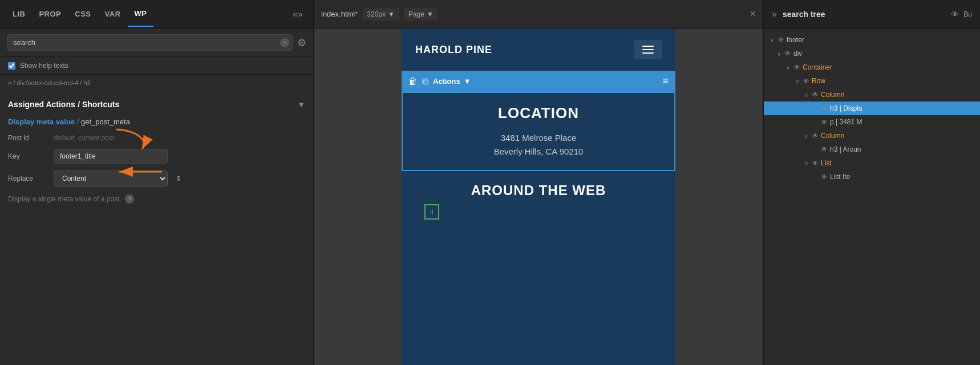  What do you see at coordinates (815, 163) in the screenshot?
I see `tree-eye-list: 👁` at bounding box center [815, 163].